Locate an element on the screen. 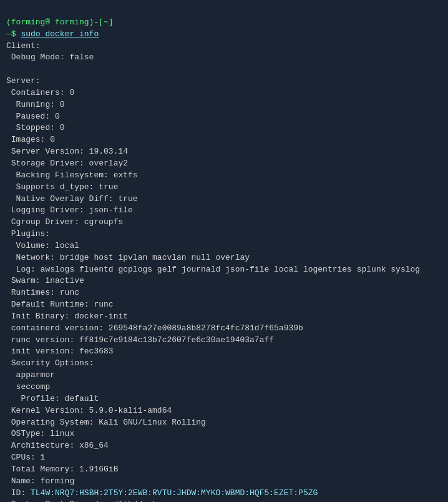 The height and width of the screenshot is (502, 448). output-line: Kernel Version: 5.9.0-kali1-amd64 is located at coordinates (89, 411).